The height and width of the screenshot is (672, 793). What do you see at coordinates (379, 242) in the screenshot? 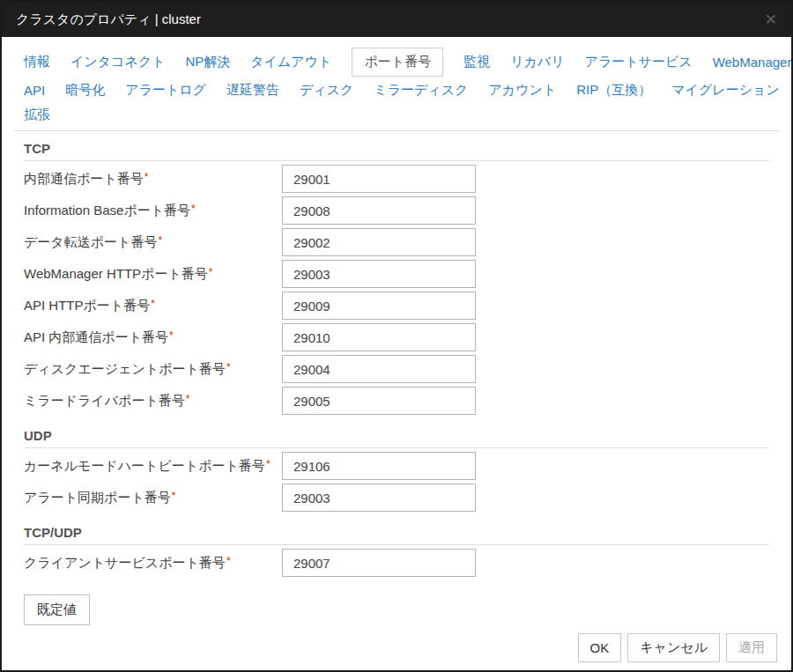
I see `data-transfer-port-input` at bounding box center [379, 242].